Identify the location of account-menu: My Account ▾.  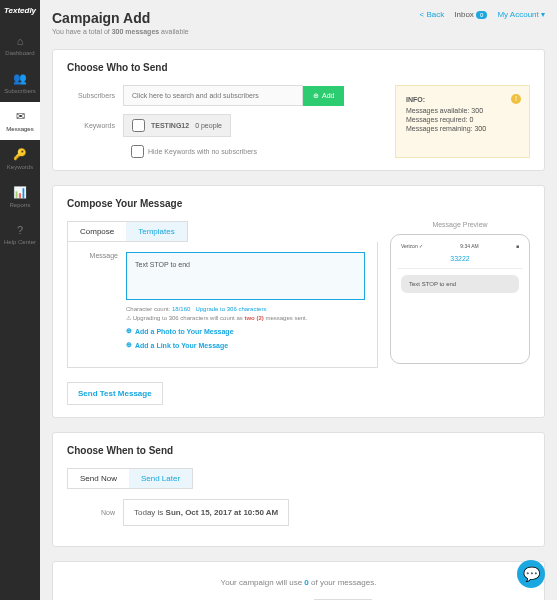
(521, 14).